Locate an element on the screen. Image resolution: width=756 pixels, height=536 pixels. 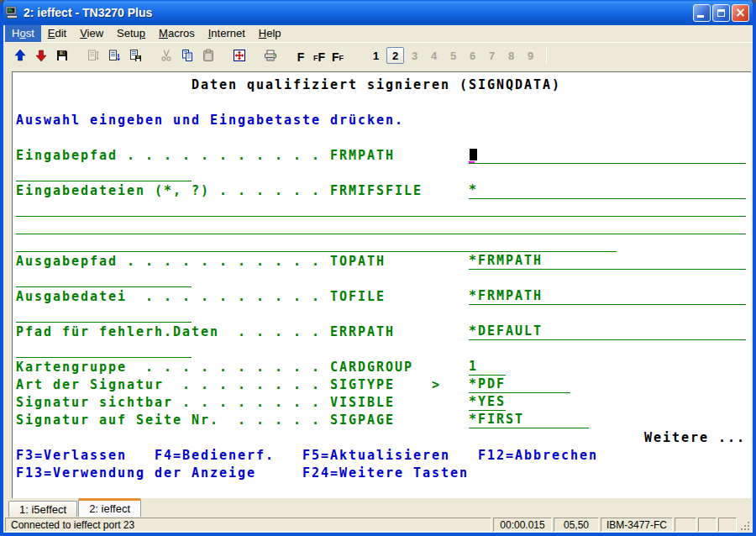
session-tab-1-i5effect: 1: i5effect is located at coordinates (43, 509).